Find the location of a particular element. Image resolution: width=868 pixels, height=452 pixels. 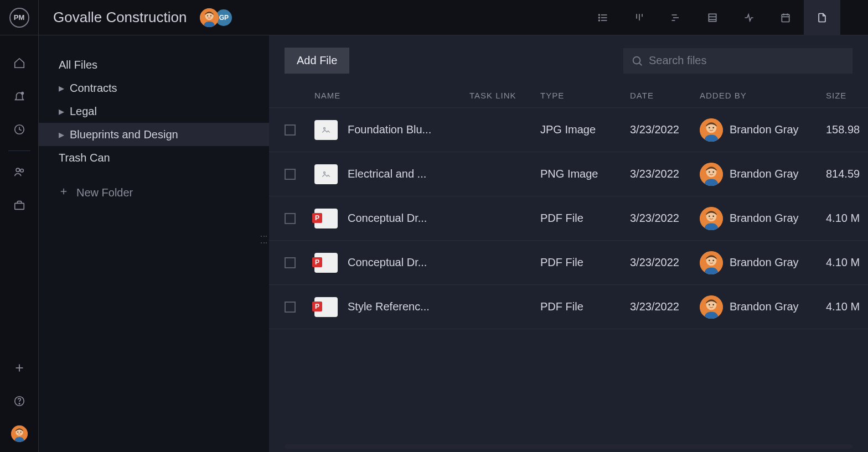

tree-folder: ▸Legal is located at coordinates (154, 111).